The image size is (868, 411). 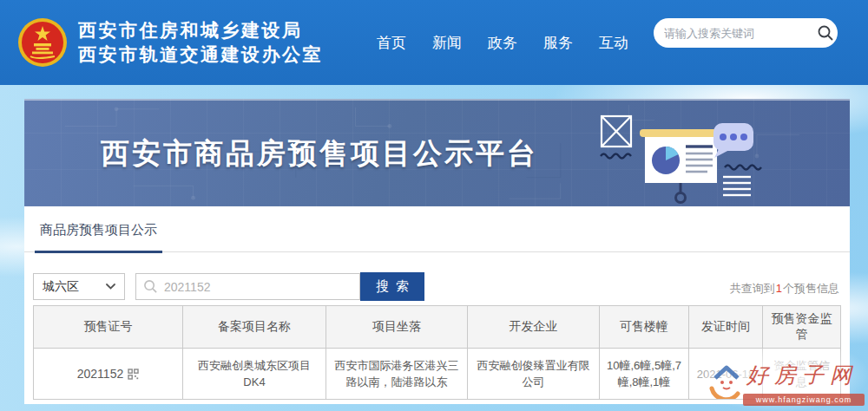 What do you see at coordinates (737, 186) in the screenshot?
I see `lines-decoration` at bounding box center [737, 186].